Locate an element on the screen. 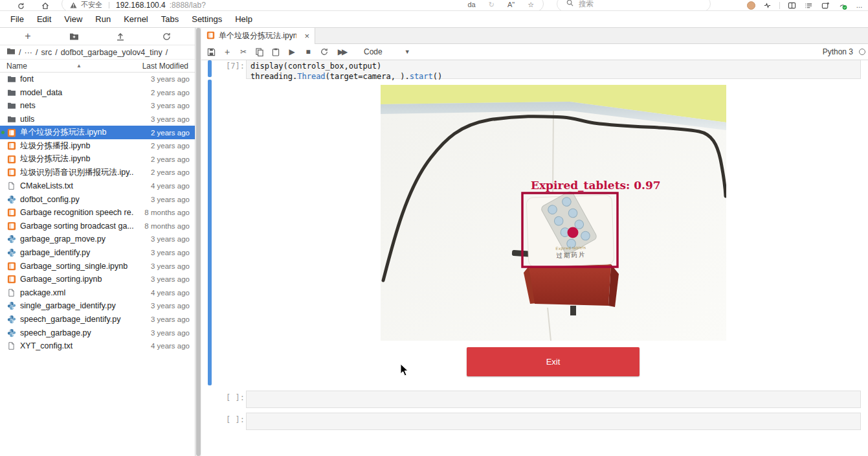 This screenshot has width=868, height=456. file-row: package.xml4 years ago is located at coordinates (97, 293).